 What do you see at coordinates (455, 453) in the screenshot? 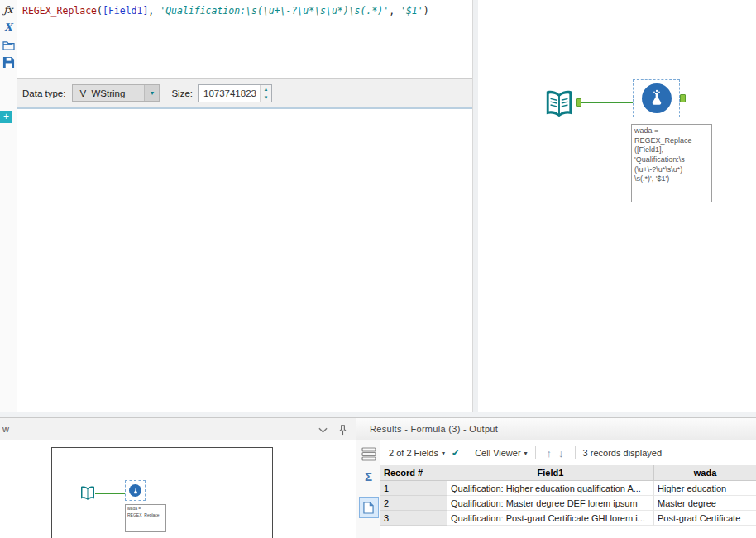
I see `apply-check-icon: ✔` at bounding box center [455, 453].